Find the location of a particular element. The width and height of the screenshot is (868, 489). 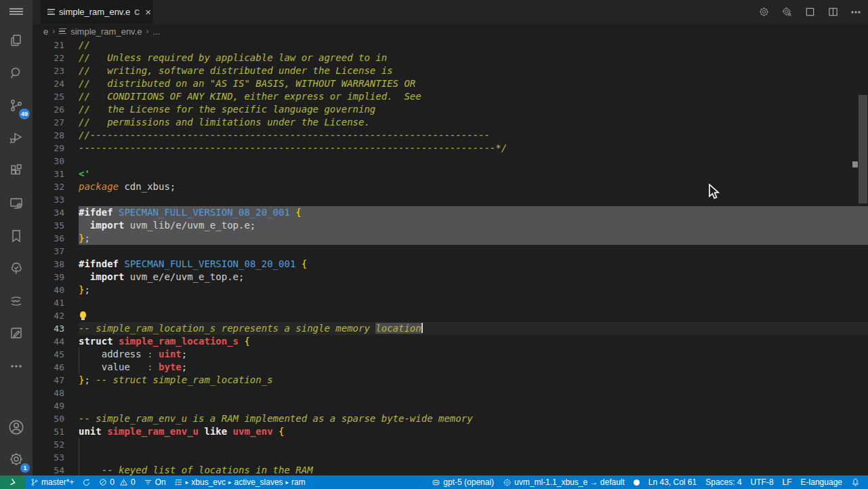

code-line: 47}; -- struct simple_ram_location_s is located at coordinates (450, 380).